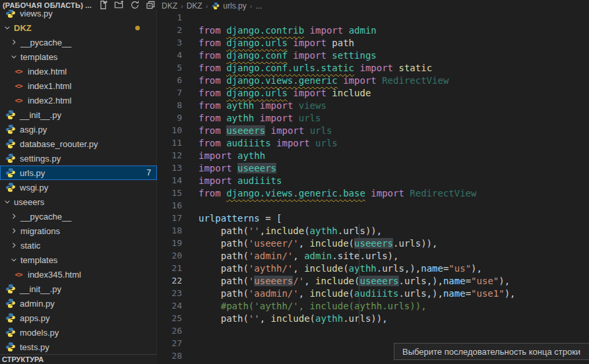 Image resolution: width=589 pixels, height=364 pixels. Describe the element at coordinates (373, 293) in the screenshot. I see `code-line-23: 23 path('aadmin/', include(audiiits.urls…` at that location.